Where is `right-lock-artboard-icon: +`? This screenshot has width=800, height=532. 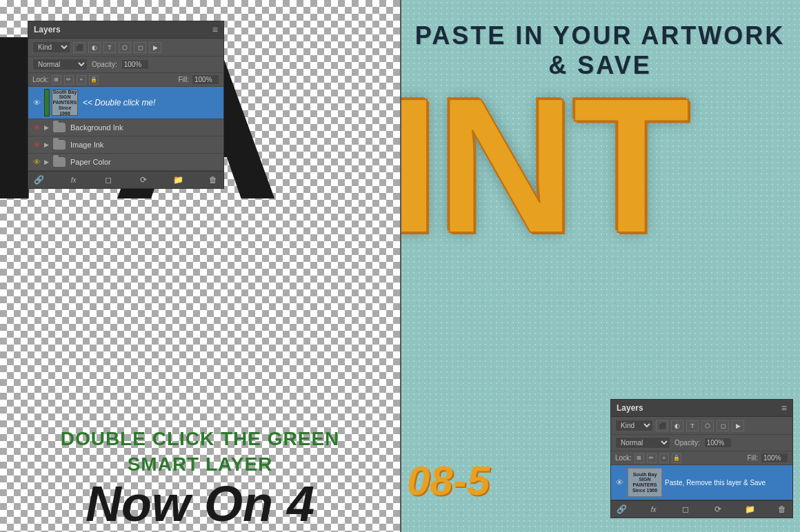 right-lock-artboard-icon: + is located at coordinates (664, 458).